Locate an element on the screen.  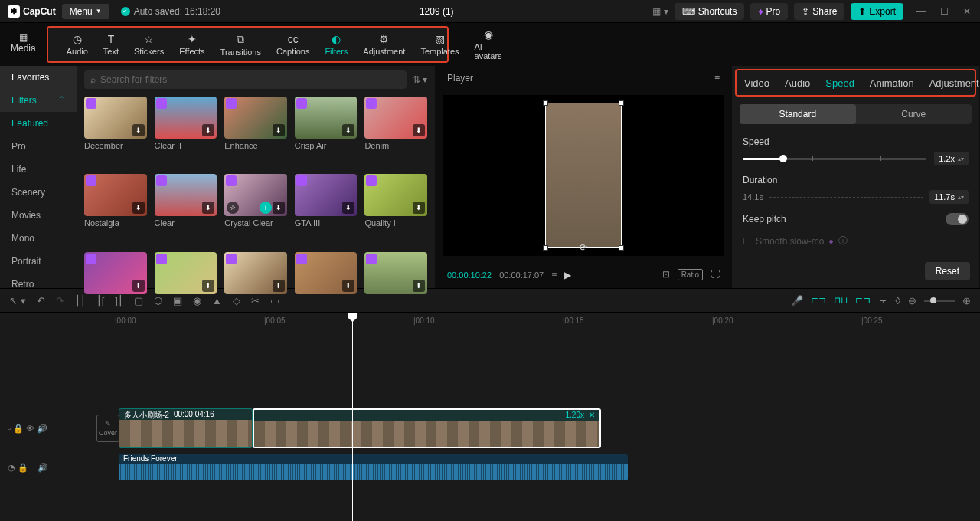
ruler-mark: |00:05 is located at coordinates (275, 320).